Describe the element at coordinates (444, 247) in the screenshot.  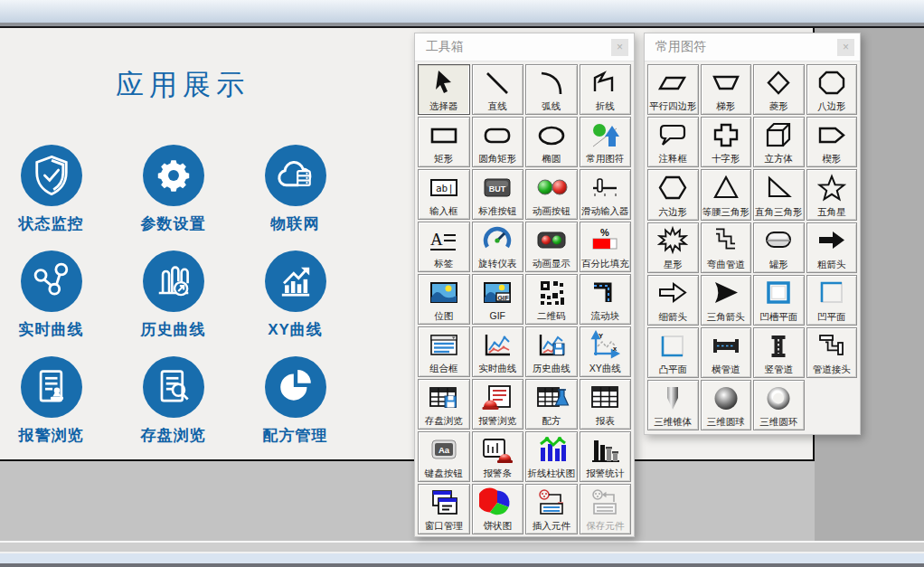
I see `tool-label: A标签` at that location.